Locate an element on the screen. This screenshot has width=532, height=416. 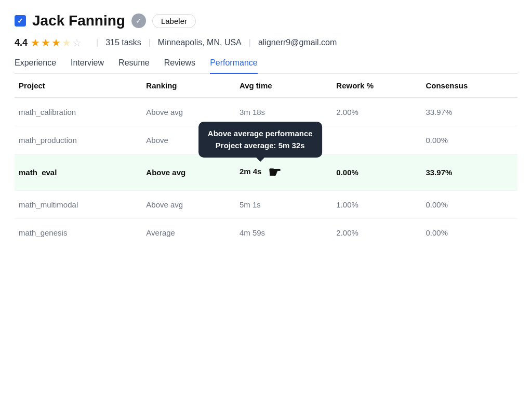
tab-resume: Resume is located at coordinates (134, 66).